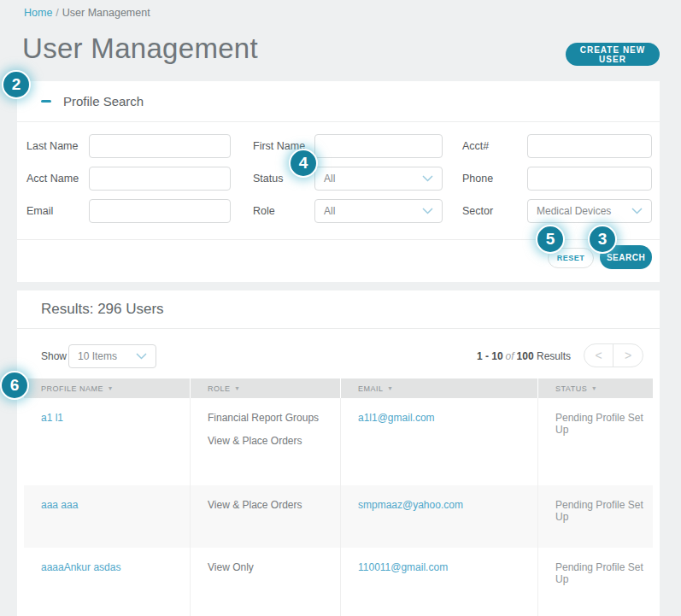  What do you see at coordinates (379, 179) in the screenshot?
I see `status-select: All` at bounding box center [379, 179].